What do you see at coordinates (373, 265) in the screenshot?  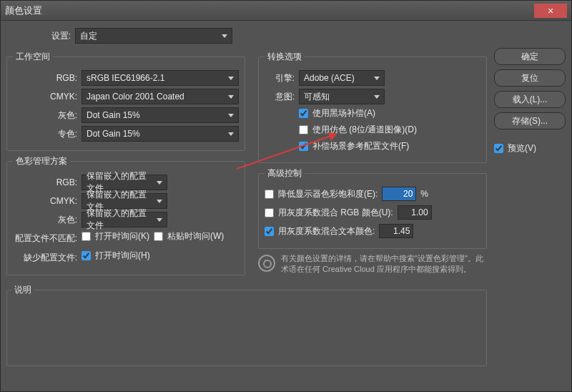 I see `info-block: 有关颜色设置的详情，请在帮助中搜索"设置色彩管理"。此术语在任何 Creativ…` at bounding box center [373, 265].